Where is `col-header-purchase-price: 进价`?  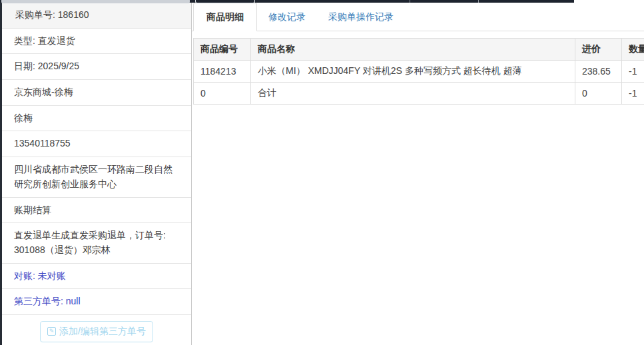
col-header-purchase-price: 进价 is located at coordinates (599, 49).